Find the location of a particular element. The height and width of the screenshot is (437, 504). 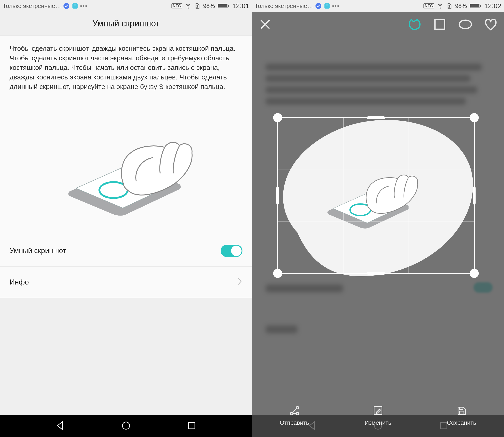

edit-label: Изменить is located at coordinates (378, 423).